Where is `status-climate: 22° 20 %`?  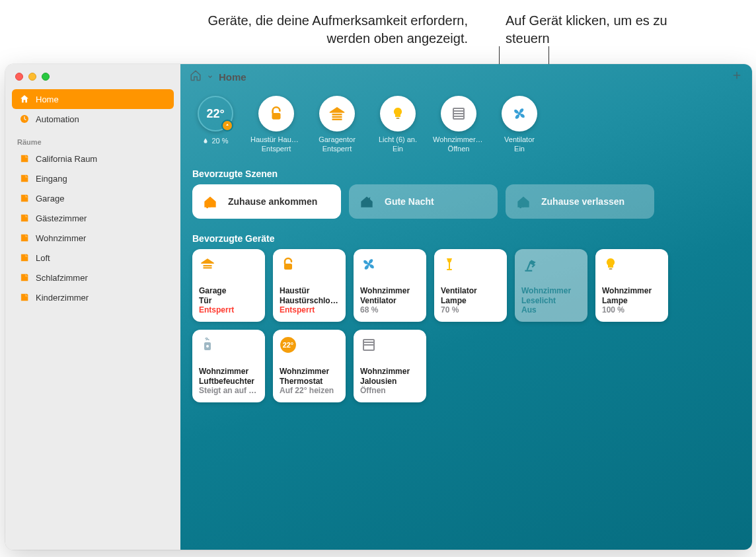
status-climate: 22° 20 % is located at coordinates (215, 120).